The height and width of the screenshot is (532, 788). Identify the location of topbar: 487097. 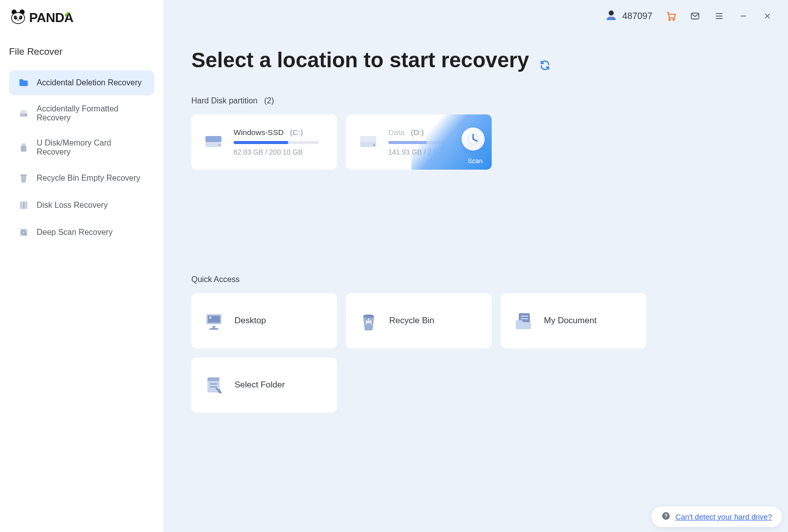
(476, 12).